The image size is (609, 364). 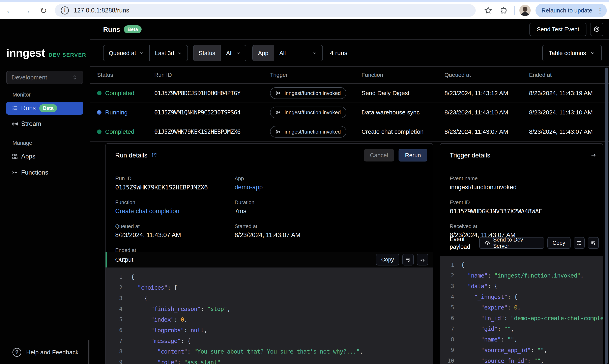 I want to click on settings-gear-button, so click(x=597, y=29).